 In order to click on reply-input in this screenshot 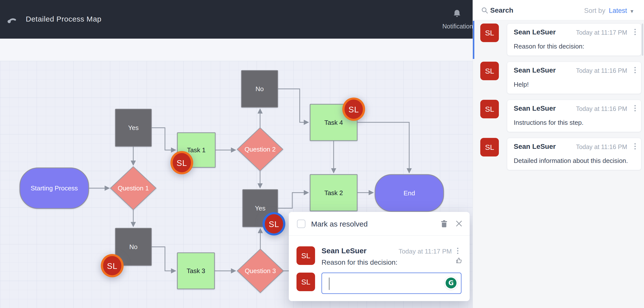, I will do `click(382, 283)`.